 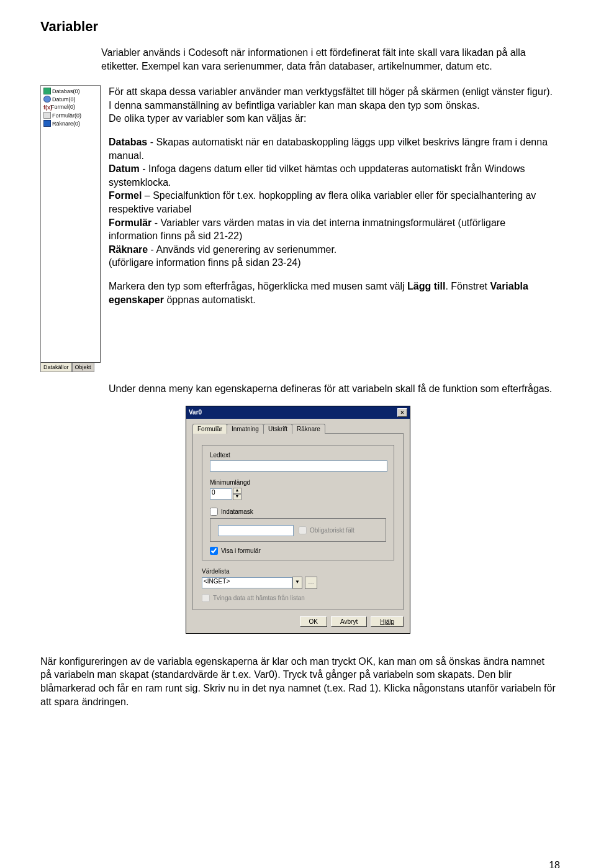 What do you see at coordinates (71, 368) in the screenshot?
I see `tree-tabs: Datakällor Objekt` at bounding box center [71, 368].